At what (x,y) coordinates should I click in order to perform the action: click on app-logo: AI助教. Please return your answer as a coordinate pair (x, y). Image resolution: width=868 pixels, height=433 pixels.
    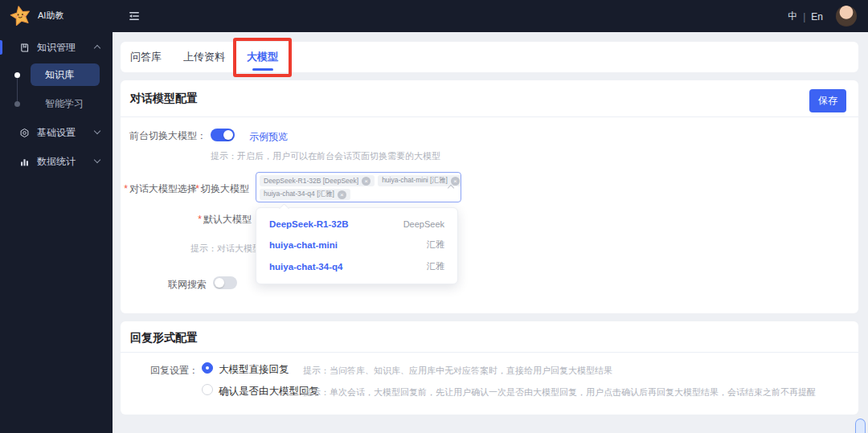
    Looking at the image, I should click on (37, 16).